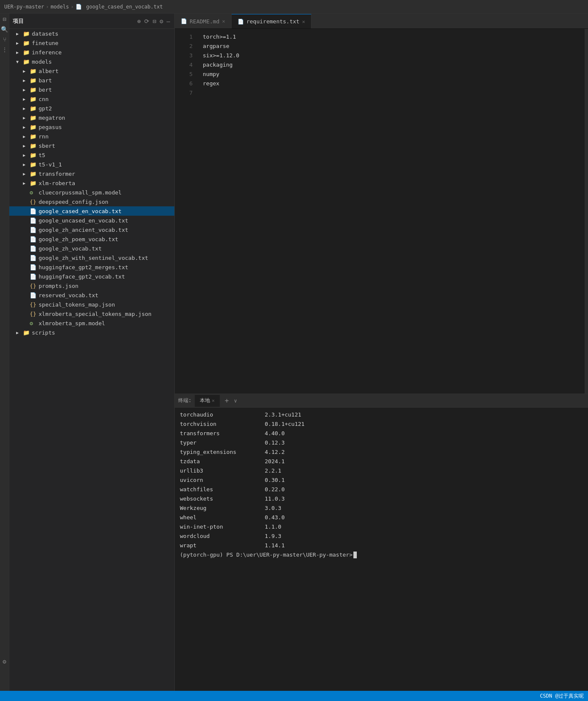 Image resolution: width=588 pixels, height=701 pixels. Describe the element at coordinates (92, 286) in the screenshot. I see `tree-item-prompts.json: {}prompts.json` at that location.